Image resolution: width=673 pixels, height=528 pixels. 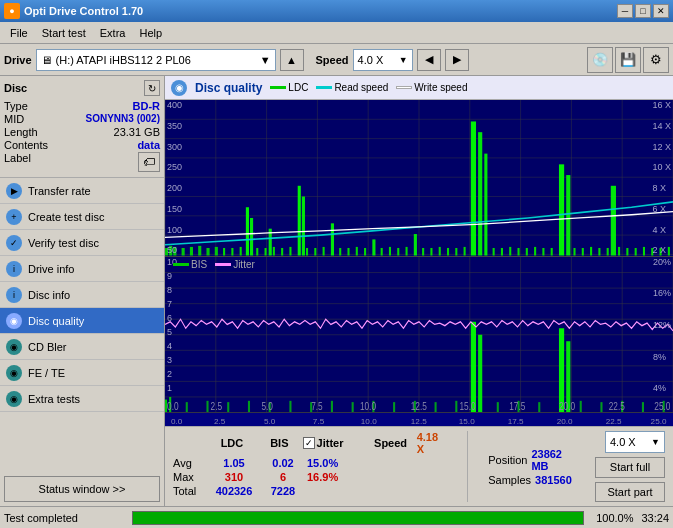 I want to click on disc-length-label: Length, so click(x=21, y=132).